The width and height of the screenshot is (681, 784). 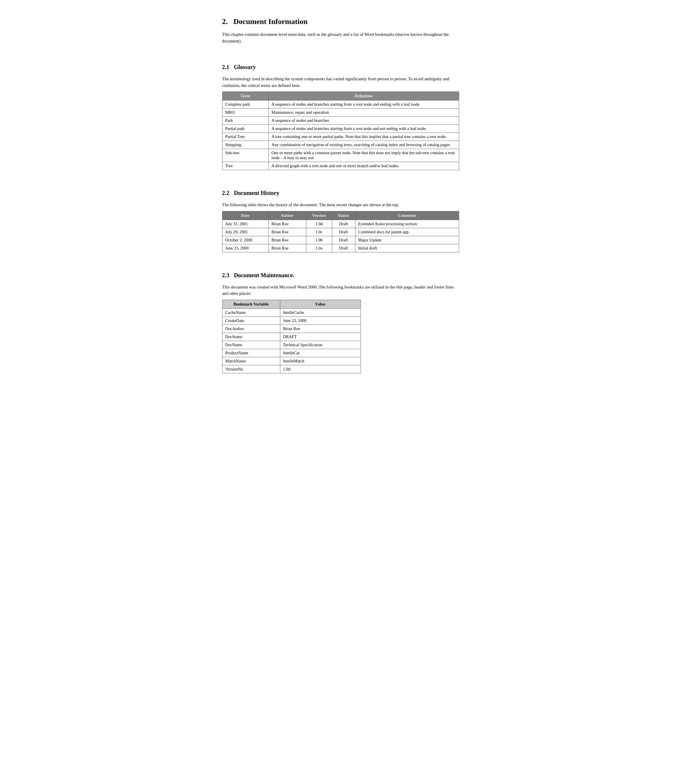 I want to click on bookmark-variable: CacheName, so click(x=251, y=312).